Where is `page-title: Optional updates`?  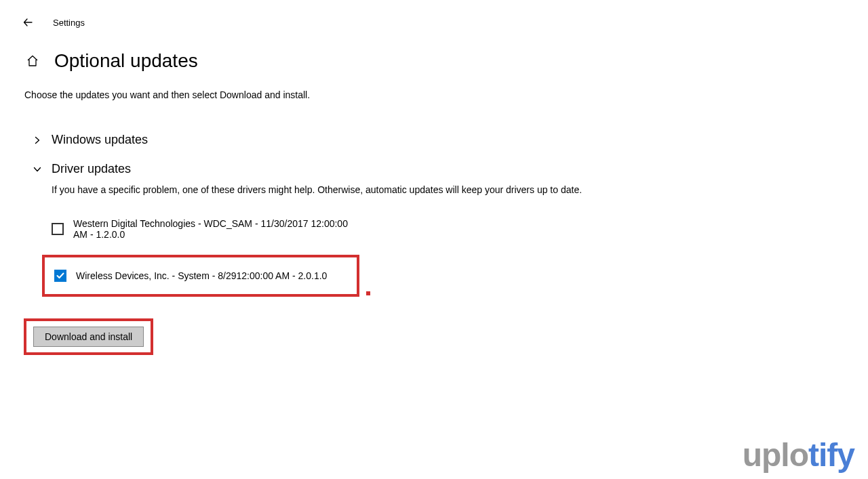
page-title: Optional updates is located at coordinates (126, 61).